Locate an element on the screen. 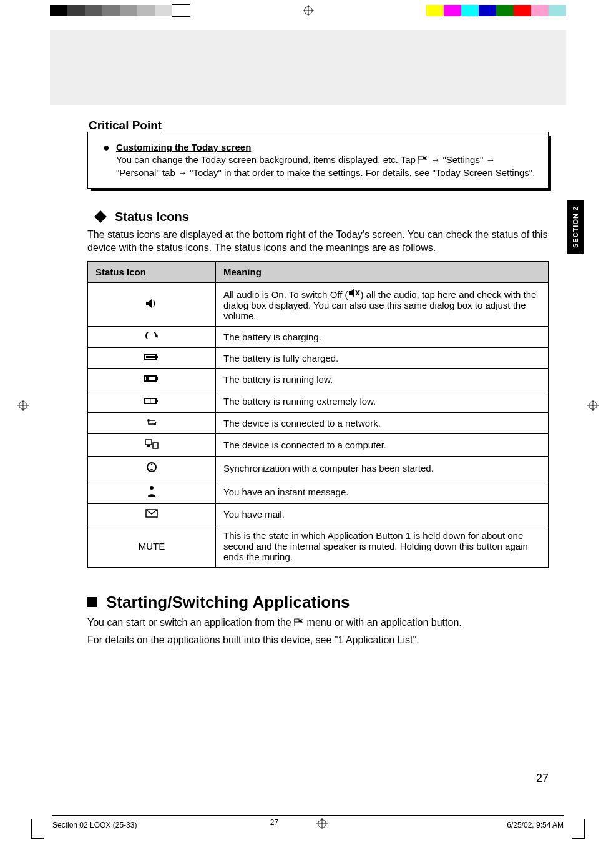 This screenshot has height=845, width=616. table-row: You have an instant message. is located at coordinates (318, 492).